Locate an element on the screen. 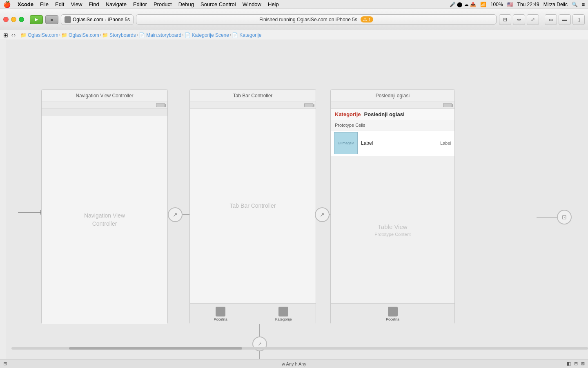  po-tab-icon is located at coordinates (393, 312).